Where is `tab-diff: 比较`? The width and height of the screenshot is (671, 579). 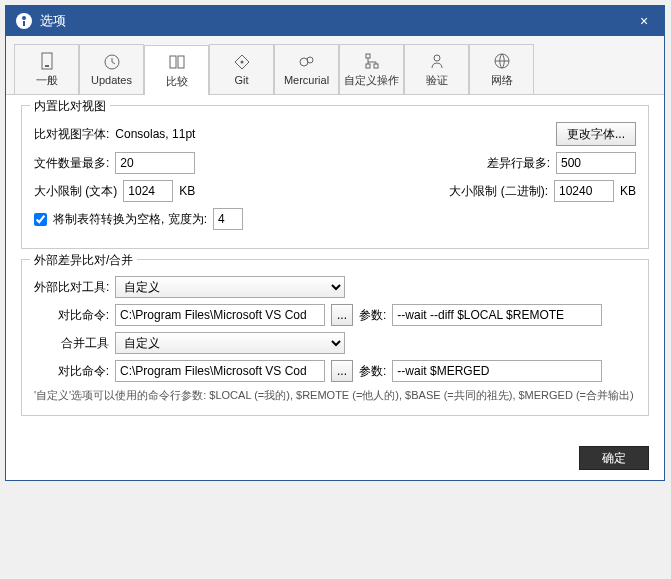
tab-diff: 比较 is located at coordinates (176, 70).